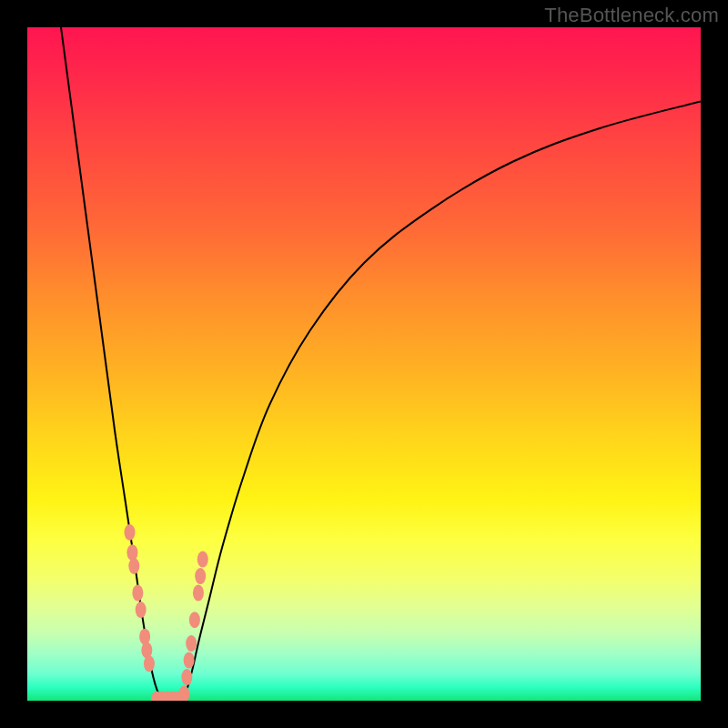 This screenshot has height=728, width=728. What do you see at coordinates (193, 626) in the screenshot?
I see `marker-group-right` at bounding box center [193, 626].